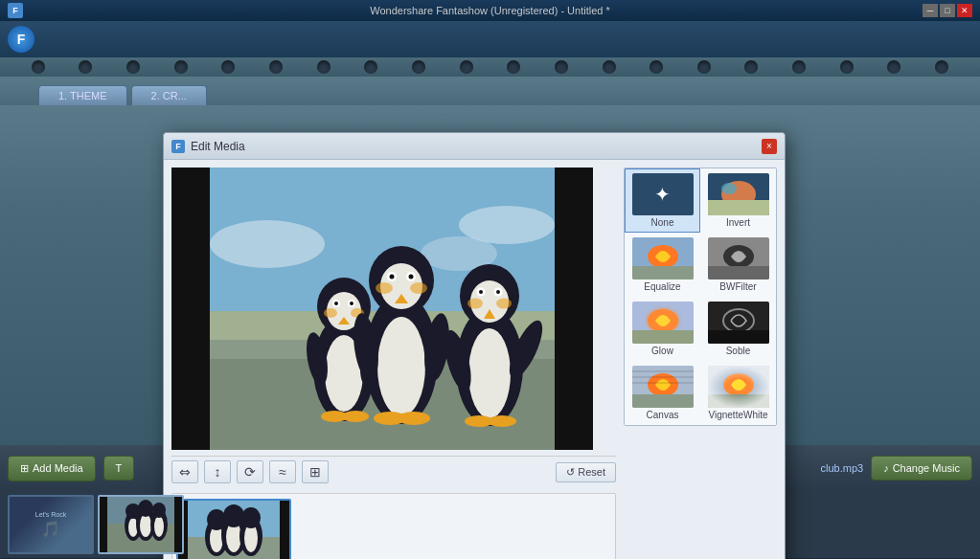 This screenshot has height=559, width=980. Describe the element at coordinates (586, 473) in the screenshot. I see `reset-button: ↺ Reset` at that location.